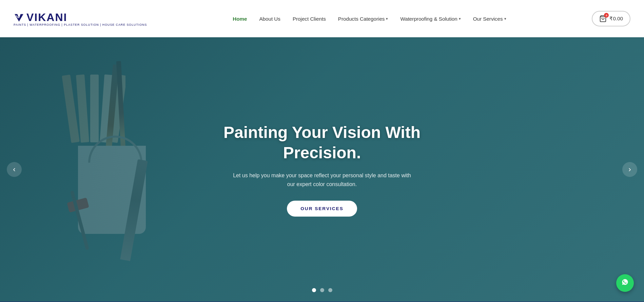  Describe the element at coordinates (603, 19) in the screenshot. I see `cart-icon-wrapper: 0` at that location.